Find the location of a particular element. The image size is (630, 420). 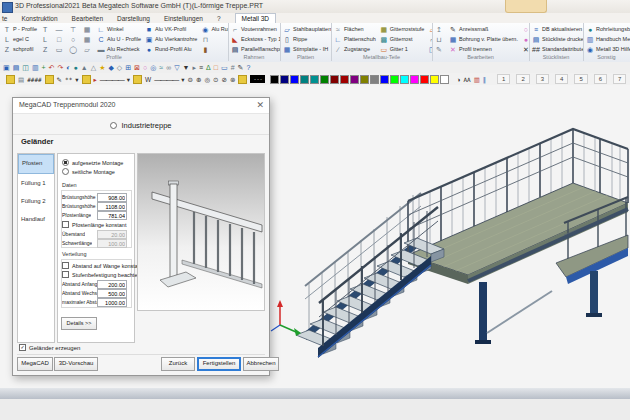

key-icon: ▪ is located at coordinates (10, 80).